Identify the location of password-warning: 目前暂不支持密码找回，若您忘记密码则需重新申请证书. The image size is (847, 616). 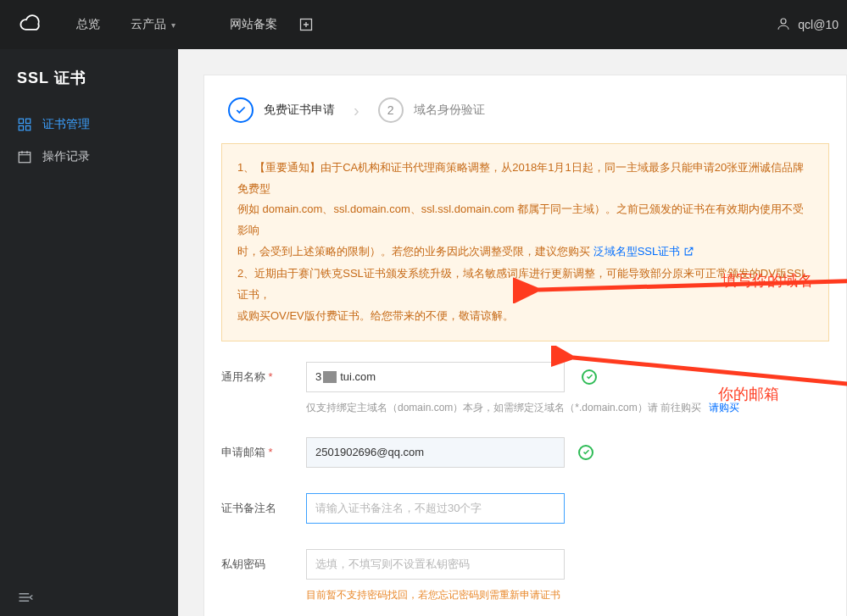
(568, 595).